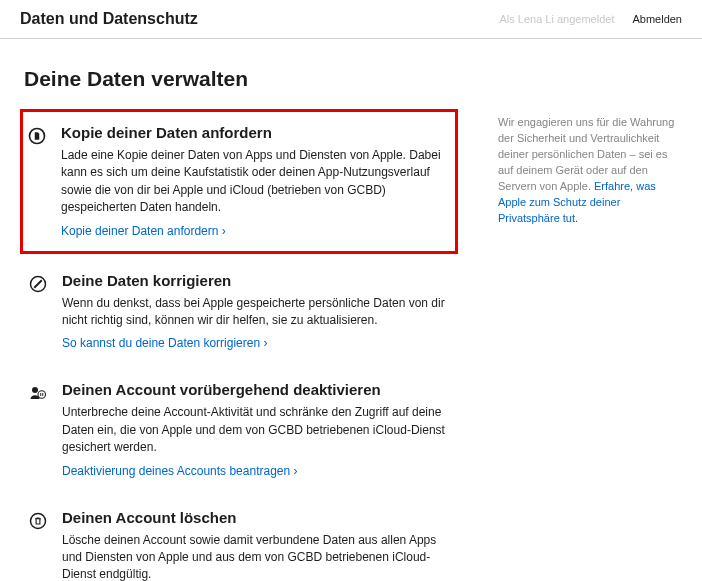 This screenshot has height=581, width=702. Describe the element at coordinates (256, 312) in the screenshot. I see `section-desc: Wenn du denkst, dass bei Apple gespeiche…` at that location.